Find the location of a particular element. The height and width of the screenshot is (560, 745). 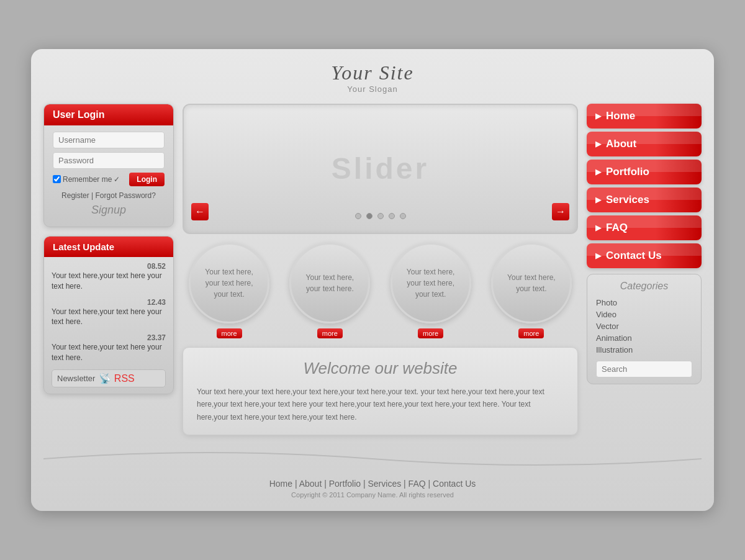

register-row: Register | Forgot Password? is located at coordinates (109, 196).